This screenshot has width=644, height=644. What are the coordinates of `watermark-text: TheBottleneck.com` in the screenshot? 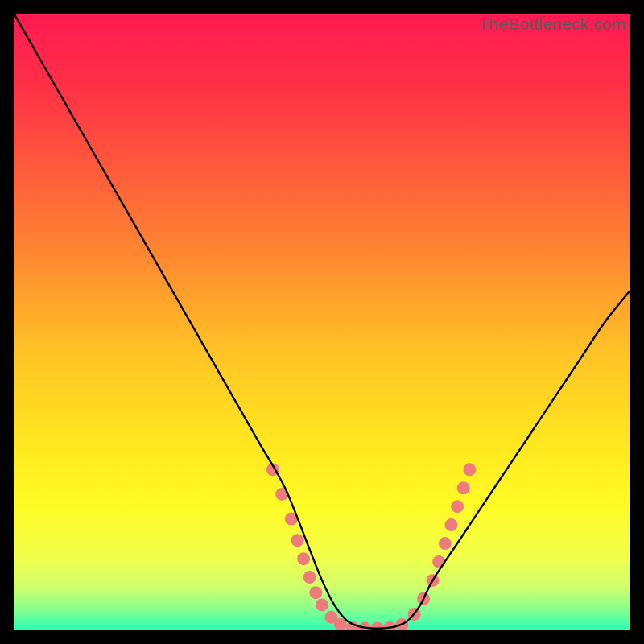 It's located at (552, 24).